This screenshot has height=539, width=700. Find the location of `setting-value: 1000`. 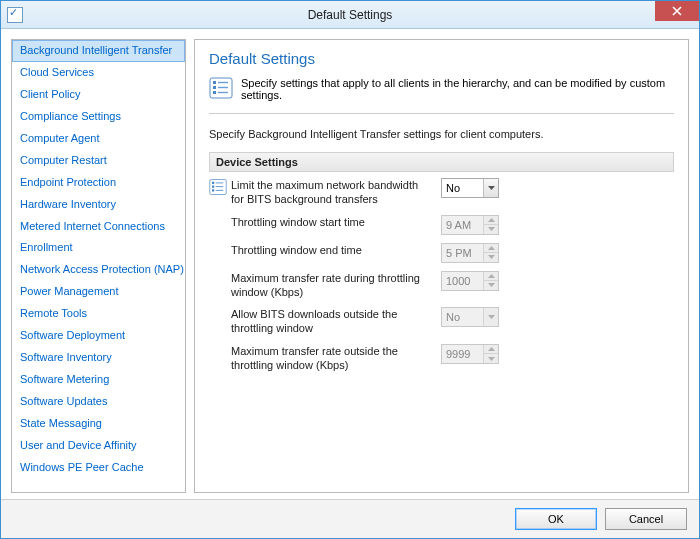

setting-value: 1000 is located at coordinates (462, 281).